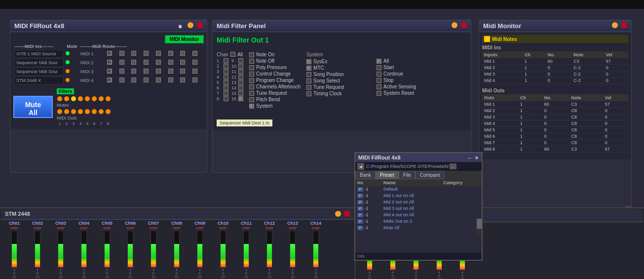 This screenshot has width=644, height=279. Describe the element at coordinates (407, 175) in the screenshot. I see `preset-tab-file: File` at that location.